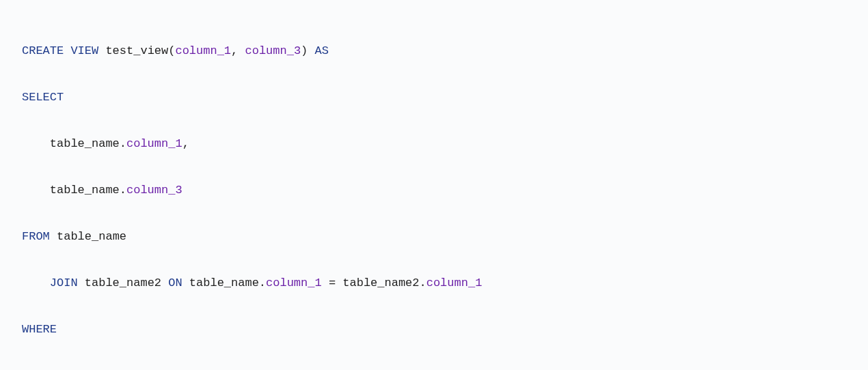  What do you see at coordinates (175, 283) in the screenshot?
I see `keyword-on: ON` at bounding box center [175, 283].